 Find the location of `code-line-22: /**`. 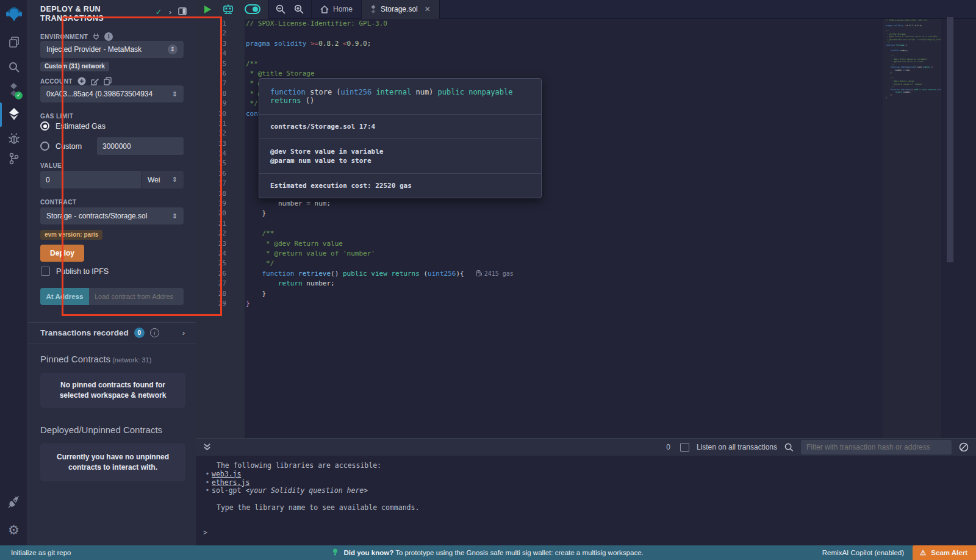

code-line-22: /** is located at coordinates (564, 234).